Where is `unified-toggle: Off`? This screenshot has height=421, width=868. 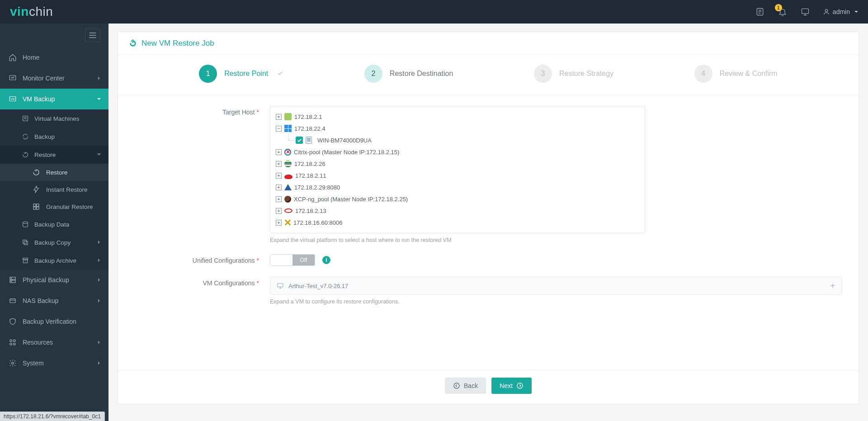
unified-toggle: Off is located at coordinates (292, 260).